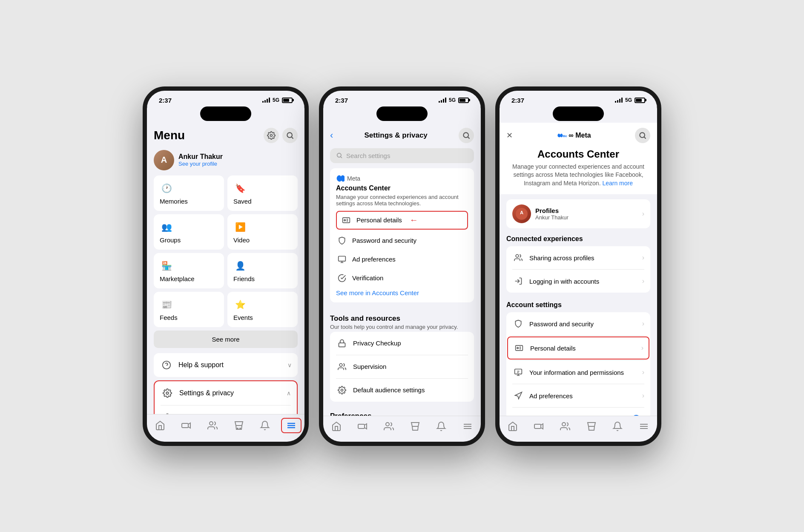 The image size is (804, 532). I want to click on accounts-verification-item: Verification, so click(402, 278).